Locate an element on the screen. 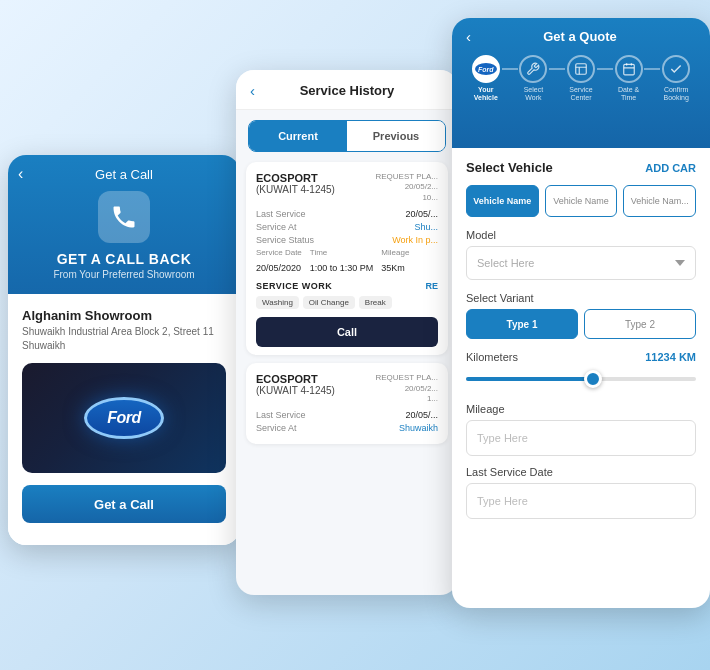  back-button-quote: ‹ is located at coordinates (468, 36).